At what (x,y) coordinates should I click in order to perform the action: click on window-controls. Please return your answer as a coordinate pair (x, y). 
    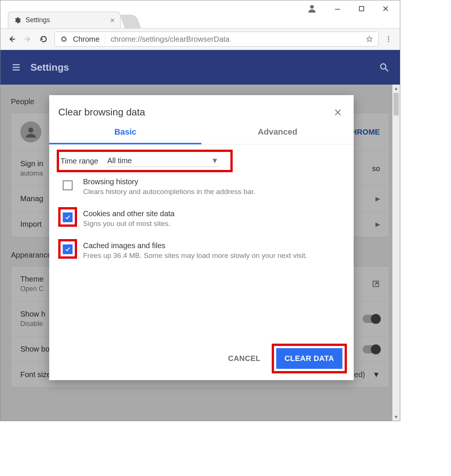
    Looking at the image, I should click on (366, 9).